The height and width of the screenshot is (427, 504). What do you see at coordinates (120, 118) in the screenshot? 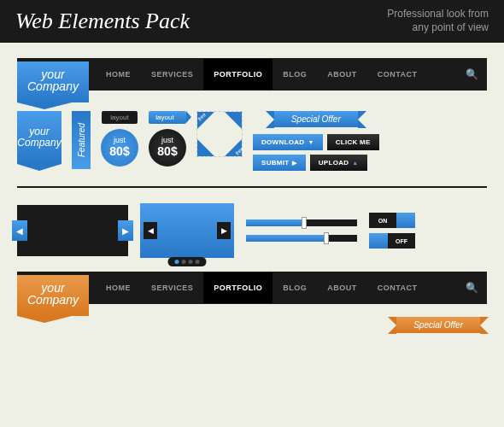
I see `layout-tag-black: layout` at bounding box center [120, 118].